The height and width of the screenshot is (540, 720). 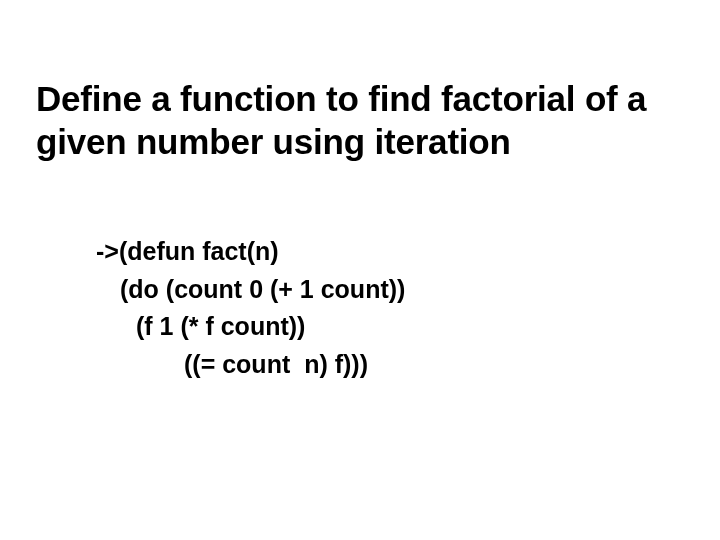 I want to click on code-line-2: (do (count 0 (+ 1 count)), so click(x=390, y=290).